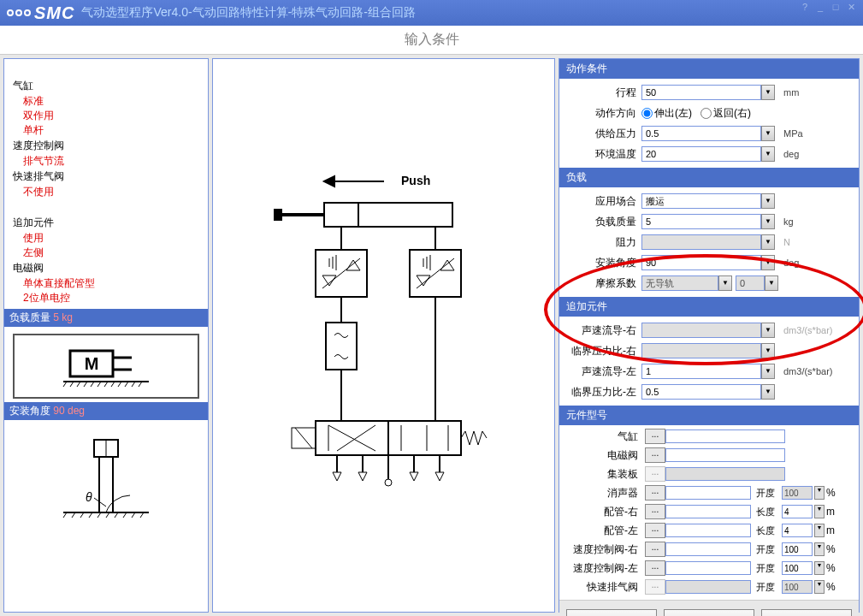 This screenshot has height=616, width=863. I want to click on sonic-l-label: 声速流导-左, so click(603, 371).